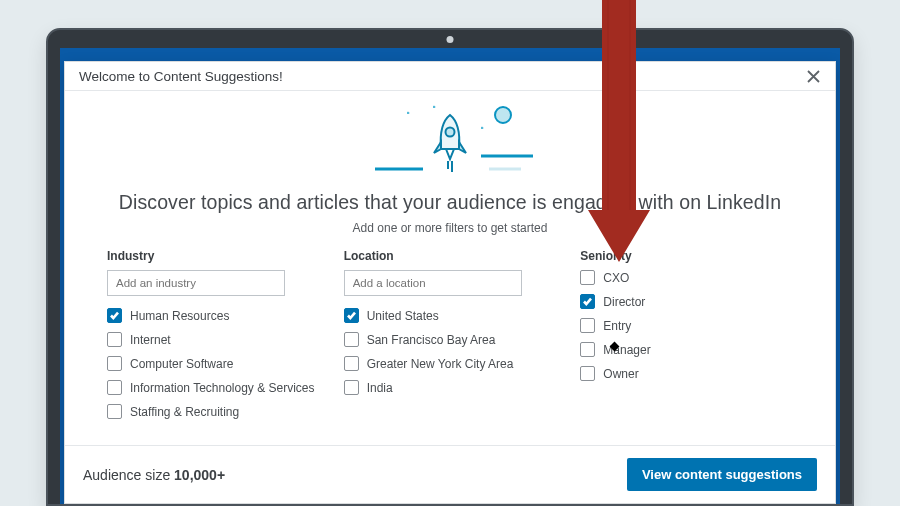 The image size is (900, 506). What do you see at coordinates (450, 338) in the screenshot?
I see `location-column: Location United StatesSan Francisco Bay …` at bounding box center [450, 338].